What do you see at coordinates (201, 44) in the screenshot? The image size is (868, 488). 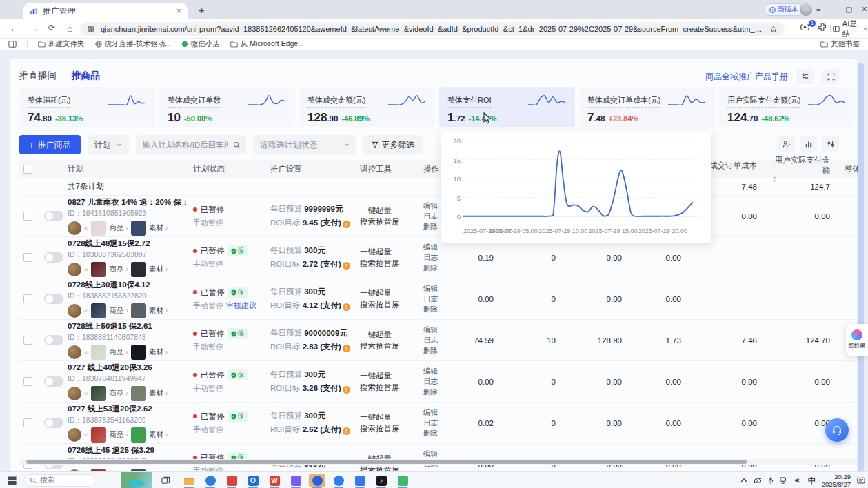 I see `bookmark-item: 微信小店` at bounding box center [201, 44].